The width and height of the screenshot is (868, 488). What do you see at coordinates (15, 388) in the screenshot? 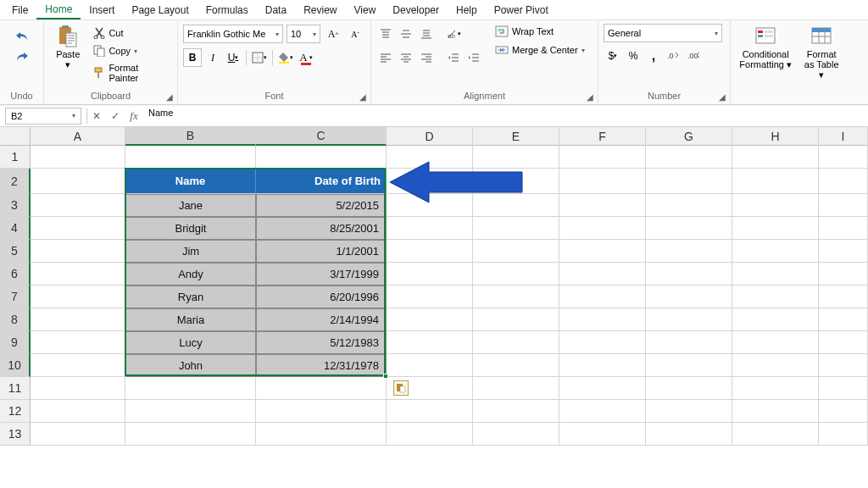
I see `row-header-11: 11` at bounding box center [15, 388].